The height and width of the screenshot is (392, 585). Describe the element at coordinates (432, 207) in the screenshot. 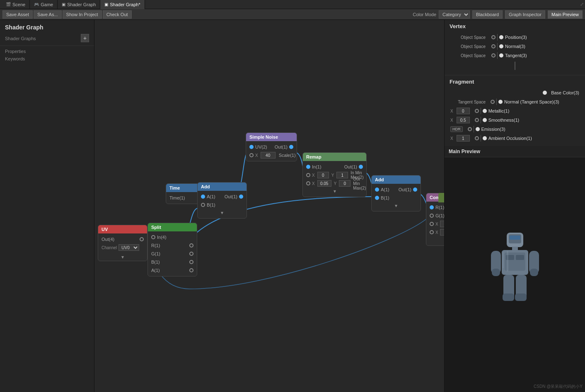

I see `combine-r-port` at that location.